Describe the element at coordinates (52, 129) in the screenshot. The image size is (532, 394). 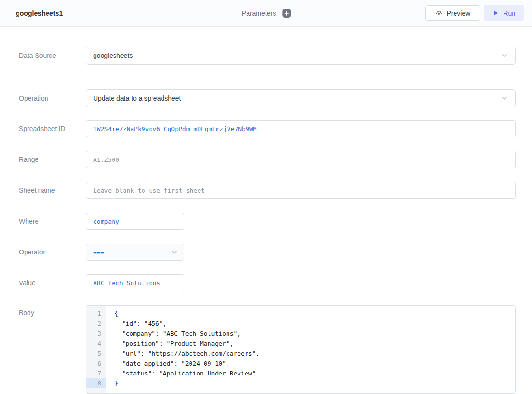
I see `spreadsheet-id-label: Spreadsheet ID` at that location.